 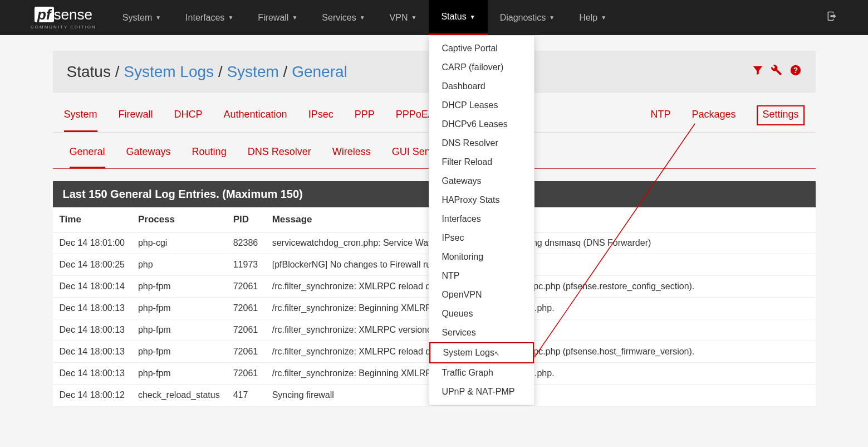 I want to click on cell-message: [pfBlockerNG] No changes to Firewall rul…, so click(x=541, y=265).